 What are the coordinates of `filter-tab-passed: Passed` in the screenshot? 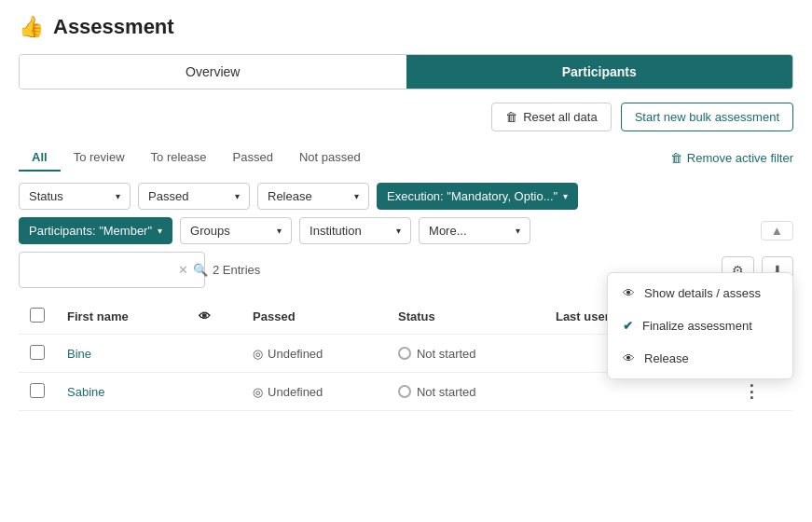 It's located at (254, 158).